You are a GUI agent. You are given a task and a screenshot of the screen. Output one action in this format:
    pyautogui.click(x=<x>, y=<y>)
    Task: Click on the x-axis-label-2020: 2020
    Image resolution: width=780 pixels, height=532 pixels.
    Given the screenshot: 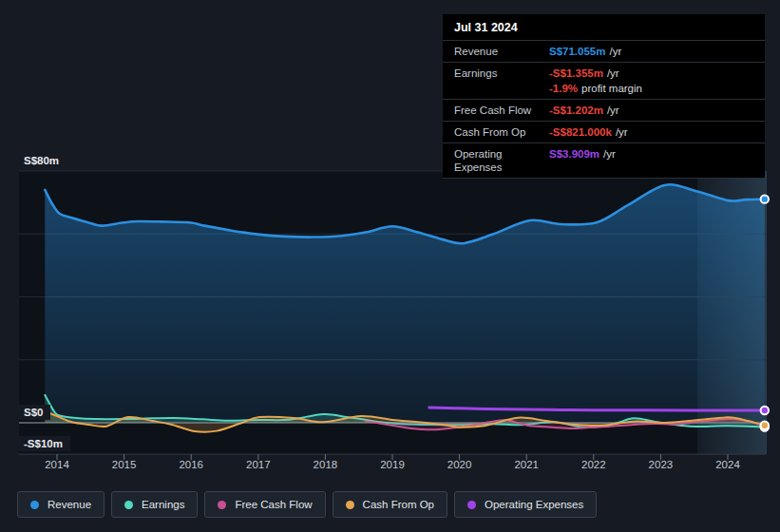 What is the action you would take?
    pyautogui.click(x=460, y=465)
    